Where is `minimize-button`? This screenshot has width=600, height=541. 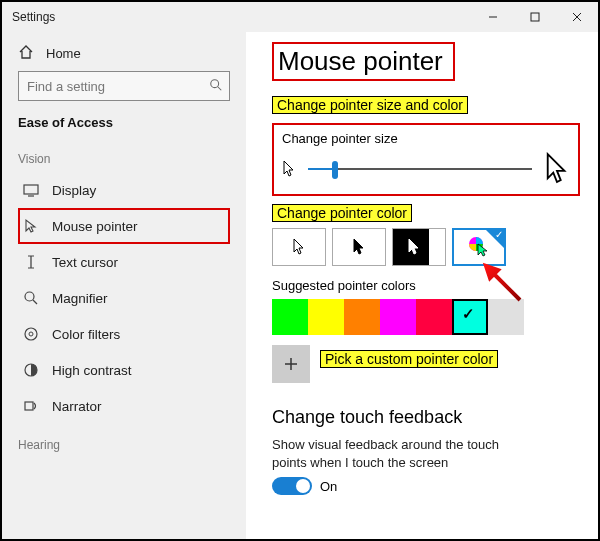 minimize-button is located at coordinates (493, 17).